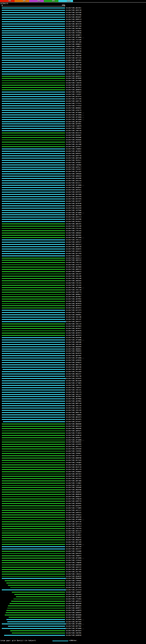 The width and height of the screenshot is (146, 644). What do you see at coordinates (73, 83) in the screenshot?
I see `hit-row: UniRef100_C1BV59` at bounding box center [73, 83].